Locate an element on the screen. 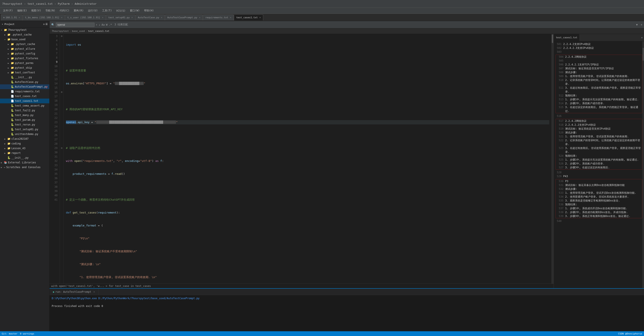 Image resolution: width=644 pixels, height=336 pixels. tab-autotest-close: × is located at coordinates (162, 17).